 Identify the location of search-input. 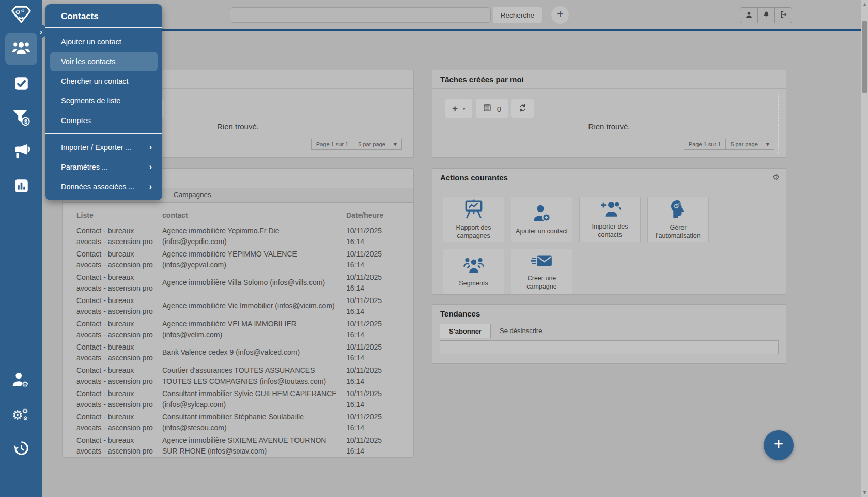
(361, 15).